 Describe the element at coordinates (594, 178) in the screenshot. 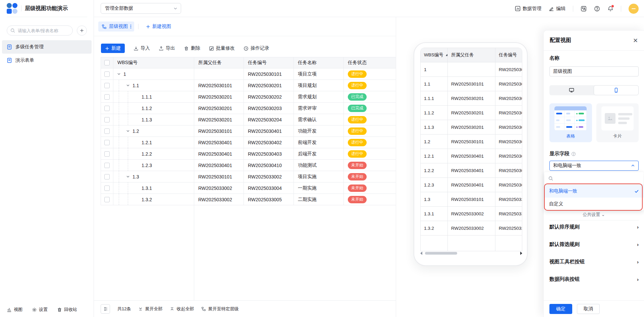

I see `dropdown-search-box` at that location.